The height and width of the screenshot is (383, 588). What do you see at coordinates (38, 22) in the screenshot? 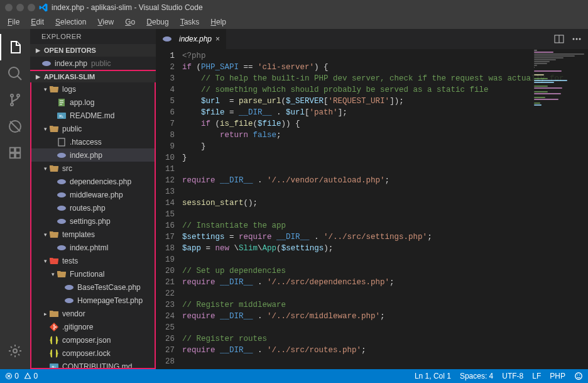
I see `menu-edit: Edit` at bounding box center [38, 22].